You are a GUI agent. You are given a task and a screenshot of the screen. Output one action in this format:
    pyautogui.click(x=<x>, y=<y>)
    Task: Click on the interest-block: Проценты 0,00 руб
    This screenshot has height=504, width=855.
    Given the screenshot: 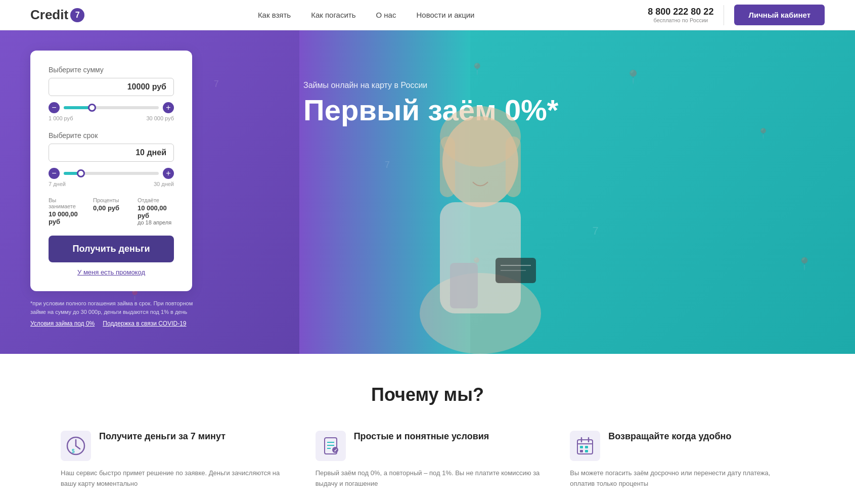 What is the action you would take?
    pyautogui.click(x=111, y=211)
    